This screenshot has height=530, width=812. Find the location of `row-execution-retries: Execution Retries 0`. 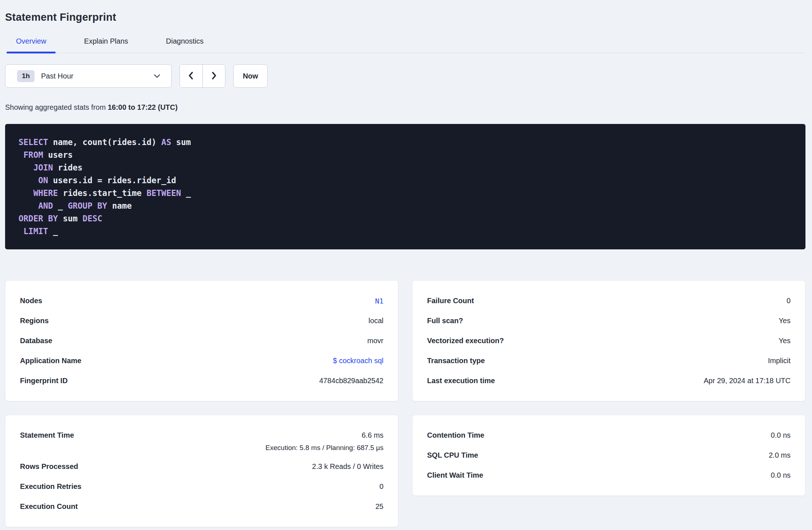

row-execution-retries: Execution Retries 0 is located at coordinates (202, 486).